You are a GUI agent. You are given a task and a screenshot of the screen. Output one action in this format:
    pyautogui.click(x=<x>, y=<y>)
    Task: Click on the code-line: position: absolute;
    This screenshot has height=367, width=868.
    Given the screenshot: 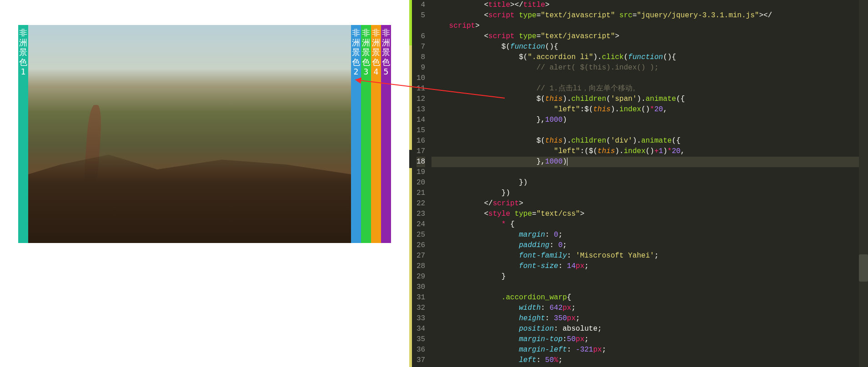 What is the action you would take?
    pyautogui.click(x=645, y=329)
    